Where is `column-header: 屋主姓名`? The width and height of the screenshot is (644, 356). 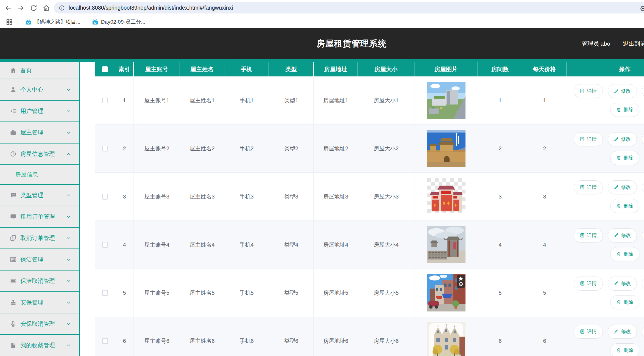
column-header: 屋主姓名 is located at coordinates (202, 69).